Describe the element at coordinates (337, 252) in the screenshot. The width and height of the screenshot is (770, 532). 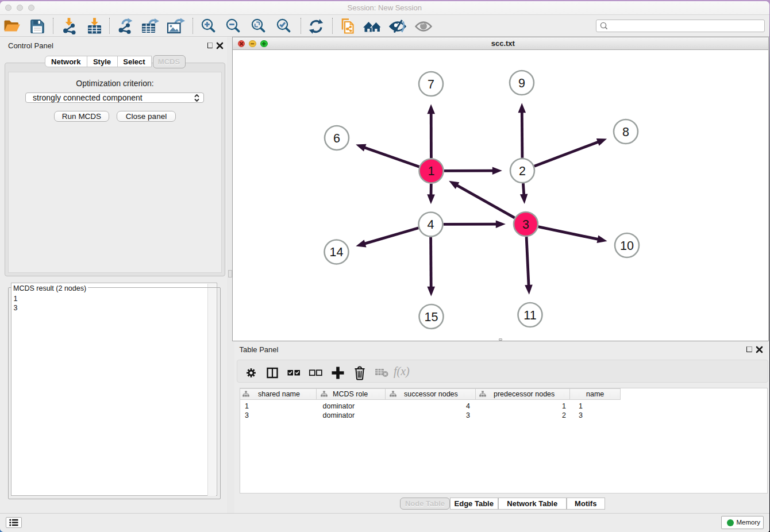
I see `svg-text: 14` at that location.